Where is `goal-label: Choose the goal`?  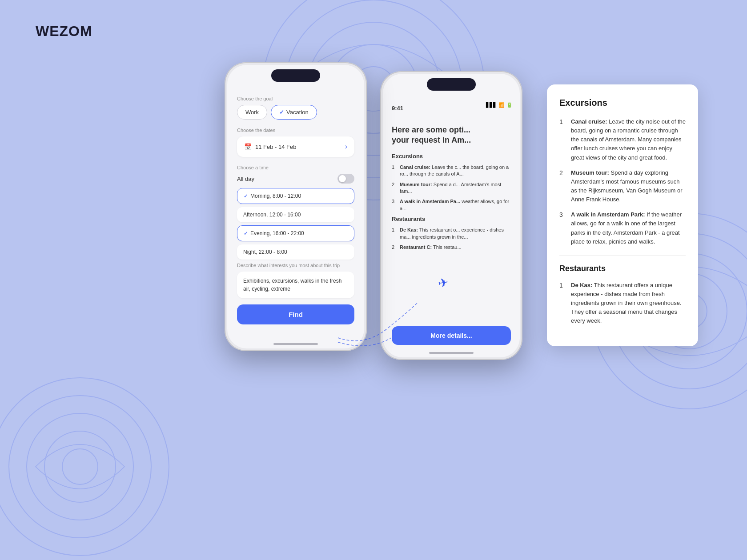 goal-label: Choose the goal is located at coordinates (296, 99).